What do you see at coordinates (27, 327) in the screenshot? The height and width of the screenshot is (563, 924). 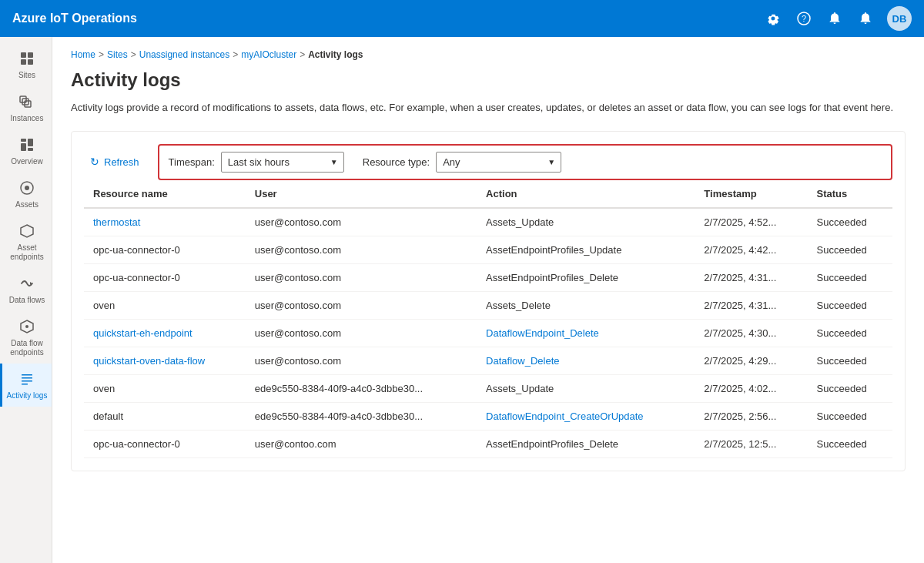 I see `data-flow-endpoints-icon` at bounding box center [27, 327].